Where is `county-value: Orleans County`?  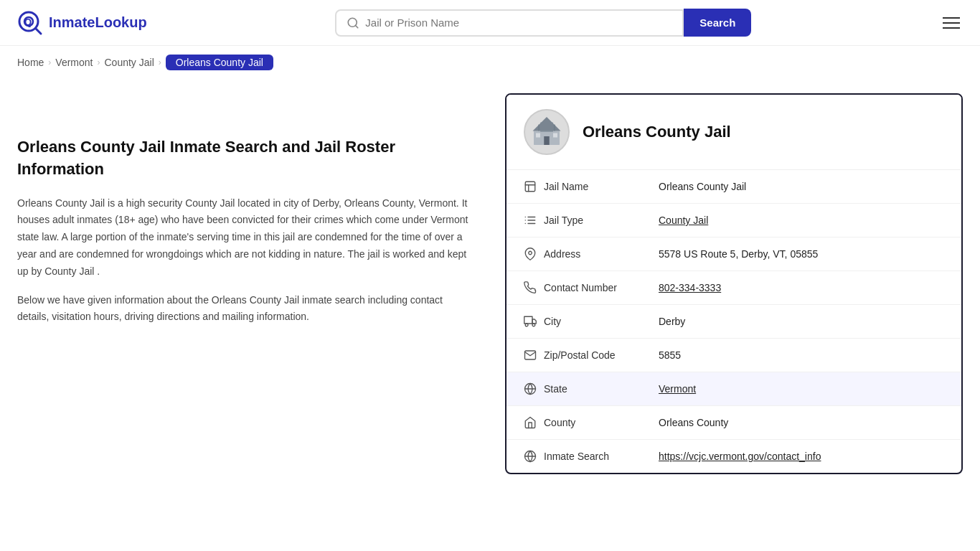 county-value: Orleans County is located at coordinates (693, 423).